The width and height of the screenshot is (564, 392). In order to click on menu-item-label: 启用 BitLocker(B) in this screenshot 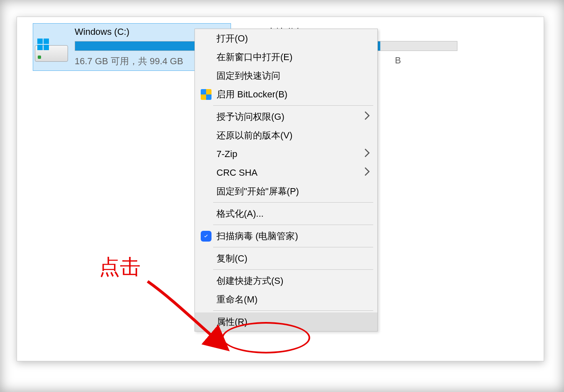, I will do `click(252, 94)`.